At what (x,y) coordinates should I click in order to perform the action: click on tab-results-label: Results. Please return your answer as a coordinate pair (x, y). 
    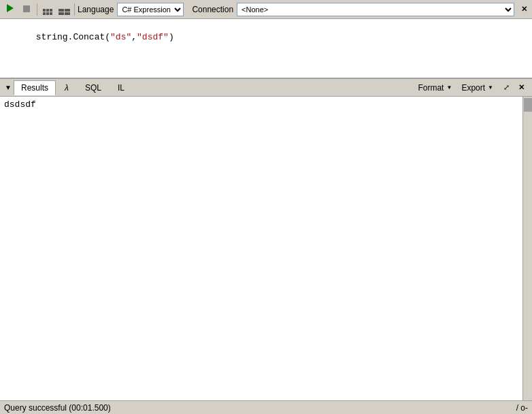
    Looking at the image, I should click on (35, 88).